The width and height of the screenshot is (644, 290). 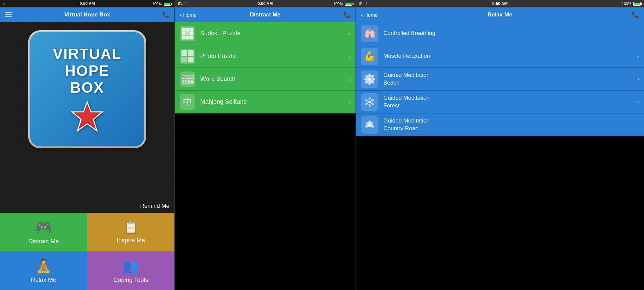 I want to click on muscle-icon: 💪, so click(x=370, y=56).